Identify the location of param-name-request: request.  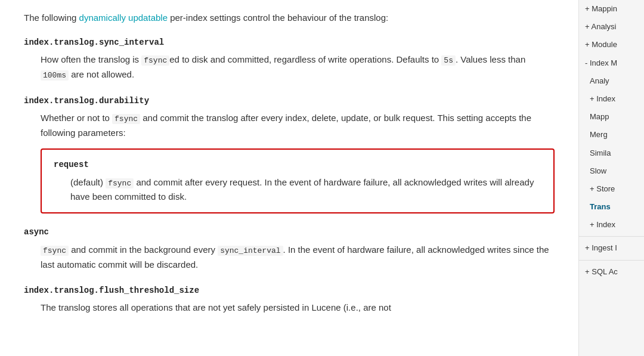
(298, 165).